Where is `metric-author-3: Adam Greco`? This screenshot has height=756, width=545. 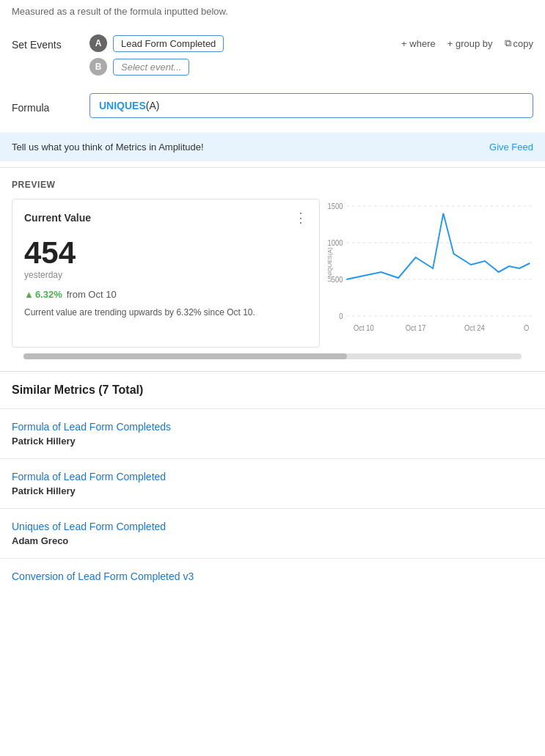
metric-author-3: Adam Greco is located at coordinates (273, 541).